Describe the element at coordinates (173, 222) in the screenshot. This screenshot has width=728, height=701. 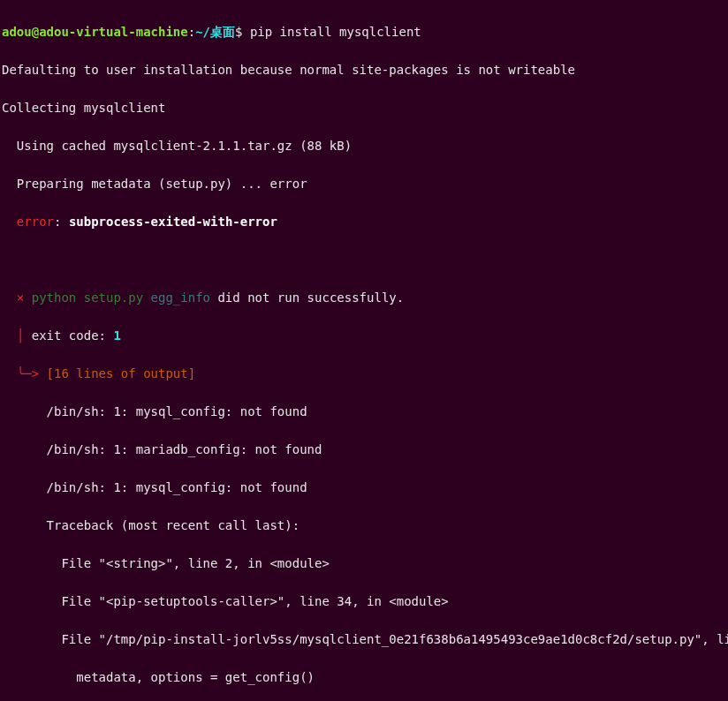
I see `error-msg: subprocess-exited-with-error` at that location.